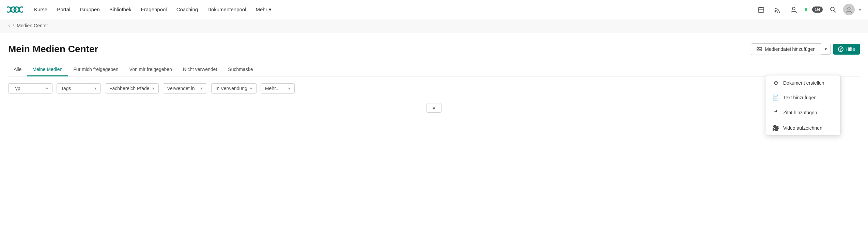 This screenshot has width=868, height=230. I want to click on nav-item-gruppen: Gruppen, so click(90, 10).